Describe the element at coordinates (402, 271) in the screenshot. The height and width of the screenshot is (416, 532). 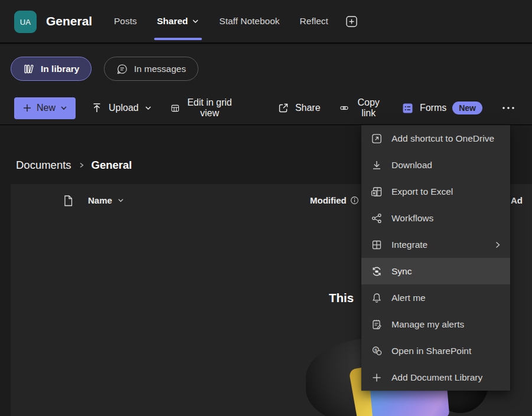
I see `menu-item-label: Sync` at that location.